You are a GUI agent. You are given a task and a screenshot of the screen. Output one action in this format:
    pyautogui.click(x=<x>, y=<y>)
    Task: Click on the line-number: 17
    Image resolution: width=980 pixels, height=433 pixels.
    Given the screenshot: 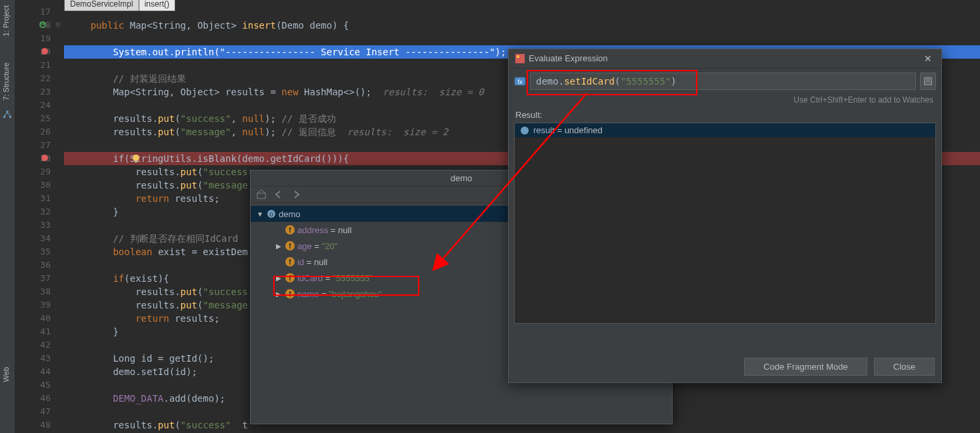 What is the action you would take?
    pyautogui.click(x=41, y=12)
    